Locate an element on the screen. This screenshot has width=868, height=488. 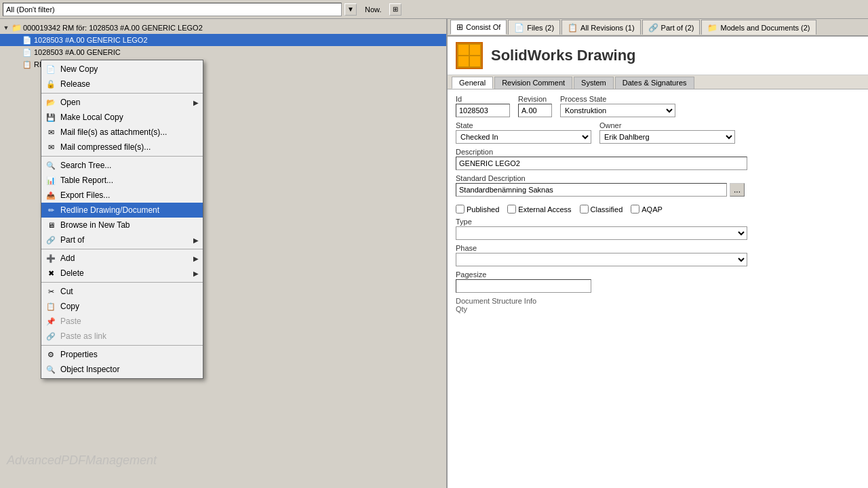
classified-checkbox is located at coordinates (585, 209).